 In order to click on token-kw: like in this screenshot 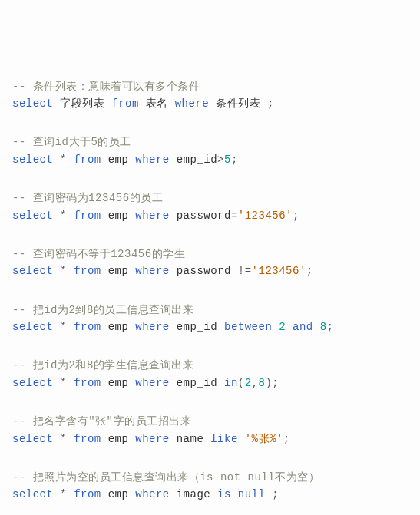, I will do `click(224, 439)`.